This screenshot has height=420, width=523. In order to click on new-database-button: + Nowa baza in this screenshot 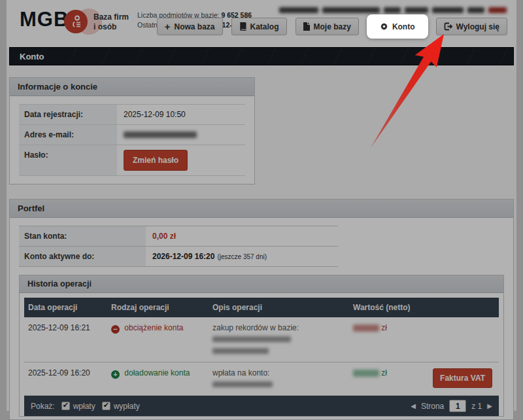, I will do `click(190, 26)`.